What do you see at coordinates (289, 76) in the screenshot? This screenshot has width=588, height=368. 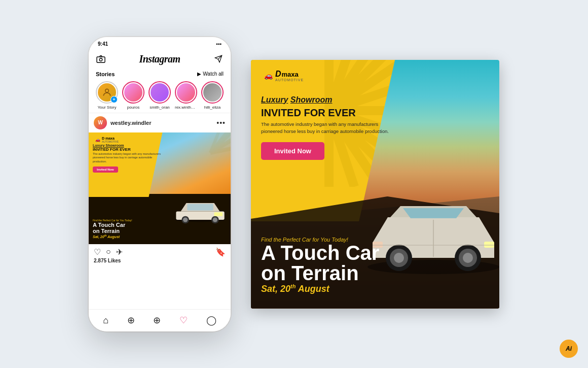 I see `ad-logo-text: D maxa AUTOMOTIVE` at bounding box center [289, 76].